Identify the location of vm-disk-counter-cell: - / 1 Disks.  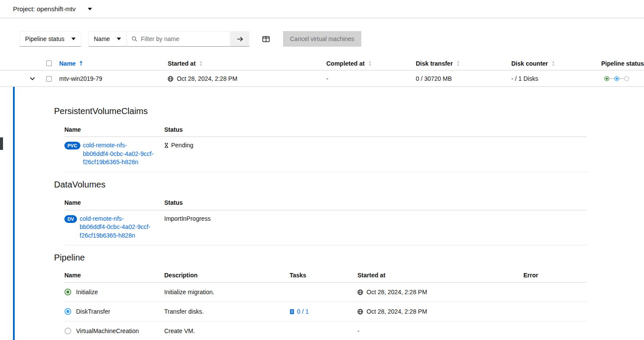
(525, 79).